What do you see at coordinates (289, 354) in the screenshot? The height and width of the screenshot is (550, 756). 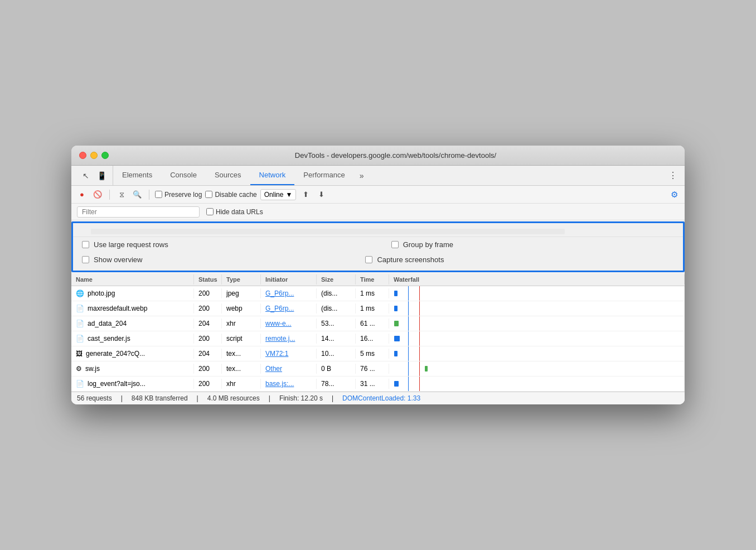 I see `cell-initiator: VM72:1` at bounding box center [289, 354].